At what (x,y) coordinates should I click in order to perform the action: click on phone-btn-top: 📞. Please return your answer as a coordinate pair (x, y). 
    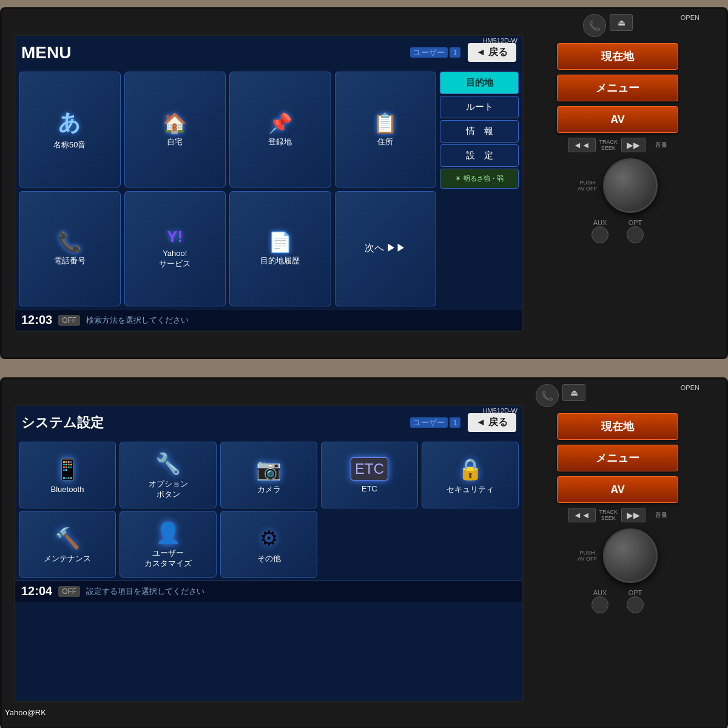
    Looking at the image, I should click on (595, 25).